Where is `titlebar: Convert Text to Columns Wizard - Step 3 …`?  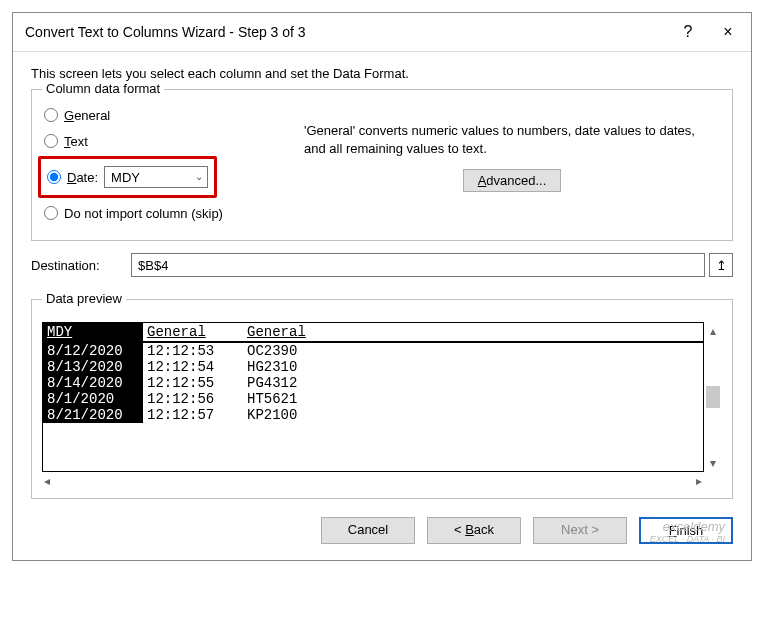 titlebar: Convert Text to Columns Wizard - Step 3 … is located at coordinates (382, 32).